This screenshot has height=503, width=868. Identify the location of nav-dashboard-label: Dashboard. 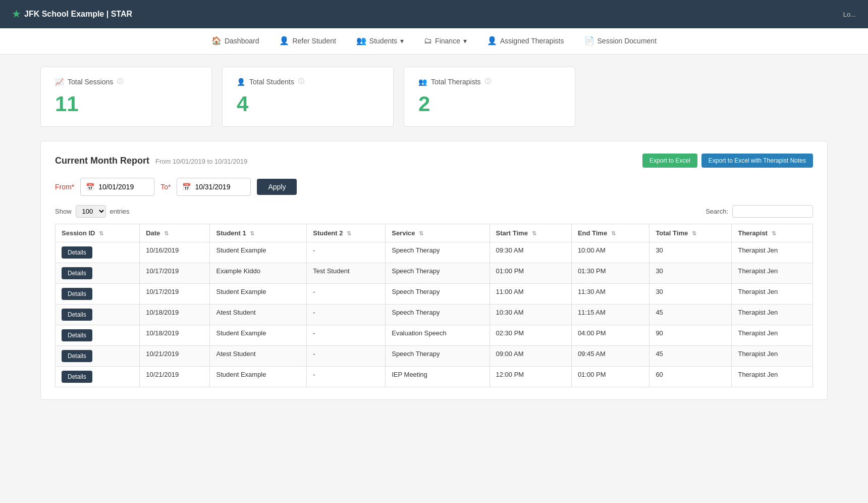
(242, 41).